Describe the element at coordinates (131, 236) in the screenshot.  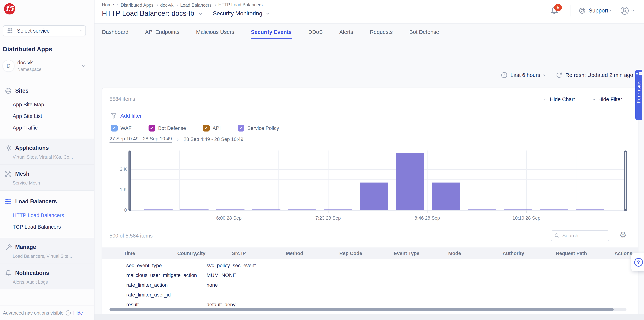
I see `table-summary: 500 of 5,584 items` at that location.